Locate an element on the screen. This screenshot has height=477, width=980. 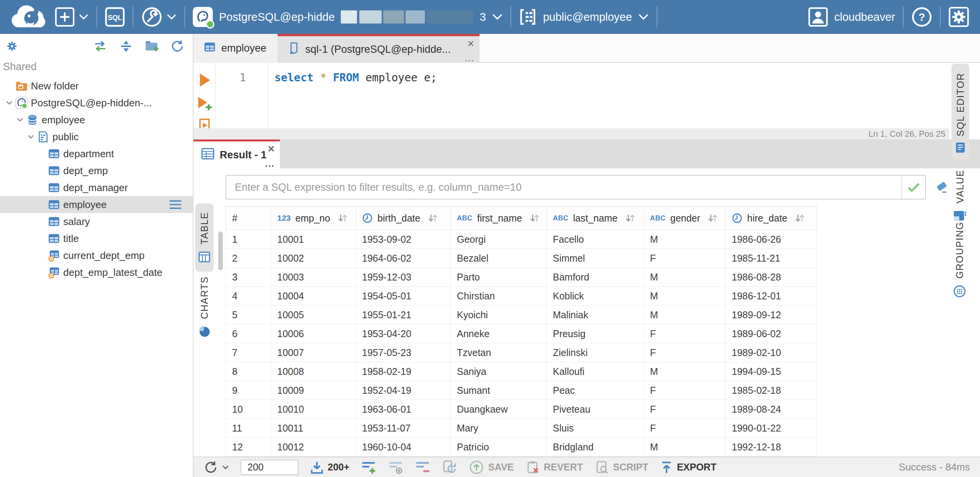
table-cell: 1953-04-20 is located at coordinates (403, 334).